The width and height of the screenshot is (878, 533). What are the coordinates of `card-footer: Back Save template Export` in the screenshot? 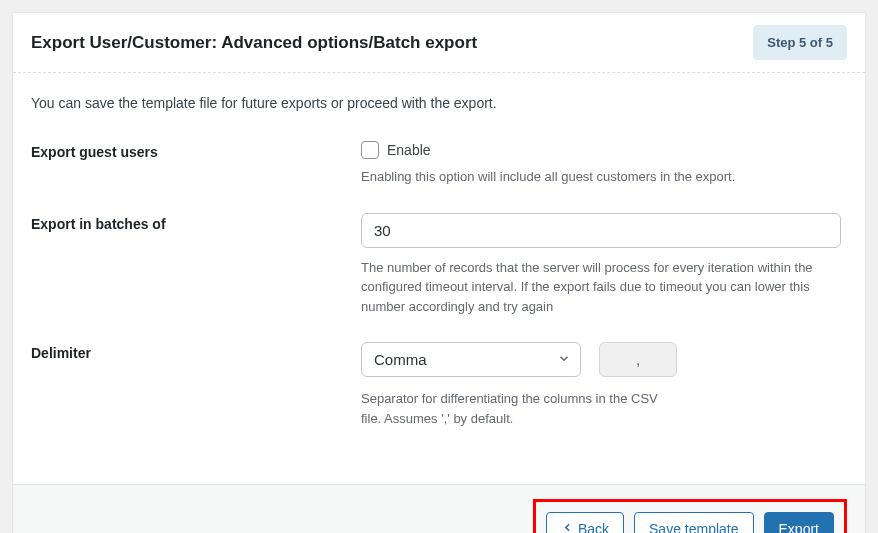 It's located at (439, 508).